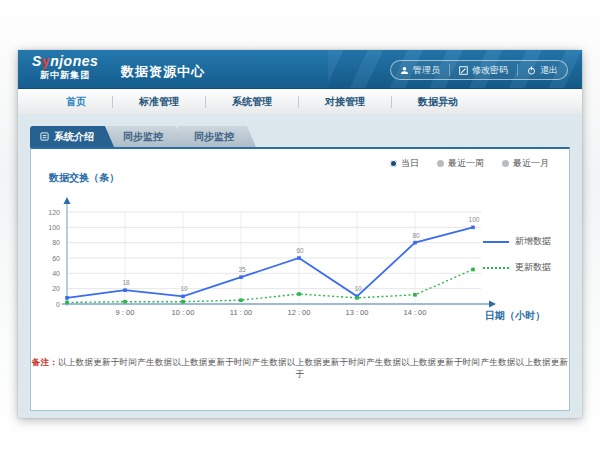 The width and height of the screenshot is (600, 450). What do you see at coordinates (532, 70) in the screenshot?
I see `power-icon` at bounding box center [532, 70].